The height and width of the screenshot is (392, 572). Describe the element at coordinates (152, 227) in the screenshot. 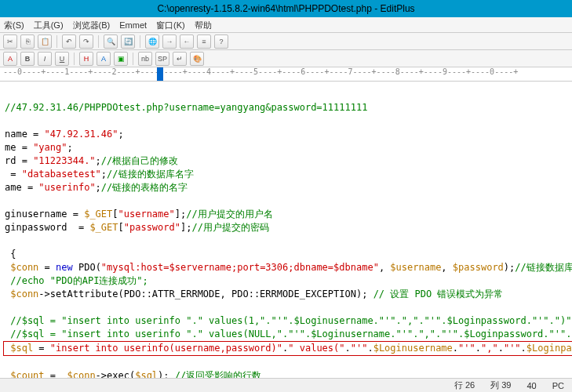

I see `code-string: "password"` at that location.